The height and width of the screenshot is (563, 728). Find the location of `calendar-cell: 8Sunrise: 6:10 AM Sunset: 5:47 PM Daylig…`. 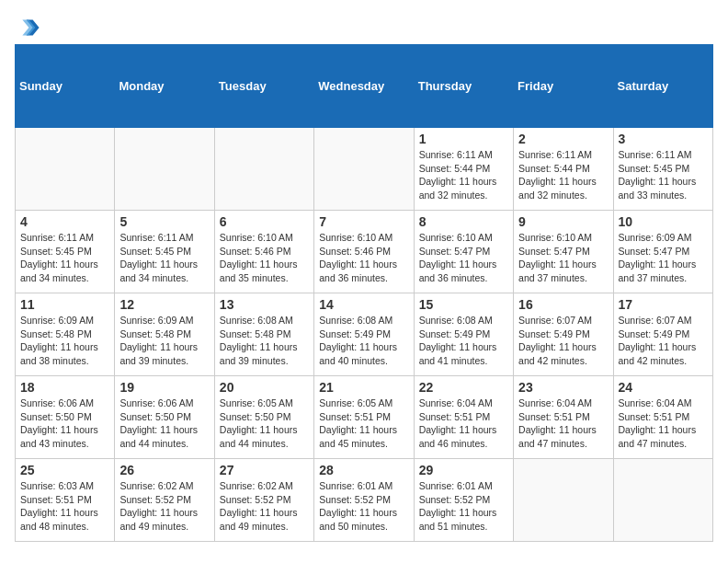

calendar-cell: 8Sunrise: 6:10 AM Sunset: 5:47 PM Daylig… is located at coordinates (463, 252).